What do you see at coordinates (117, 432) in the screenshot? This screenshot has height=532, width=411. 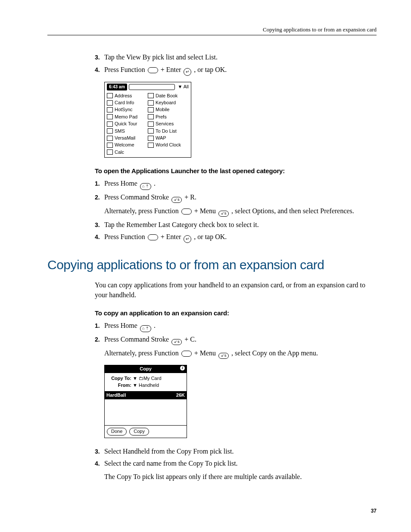 I see `done-button: Done` at bounding box center [117, 432].